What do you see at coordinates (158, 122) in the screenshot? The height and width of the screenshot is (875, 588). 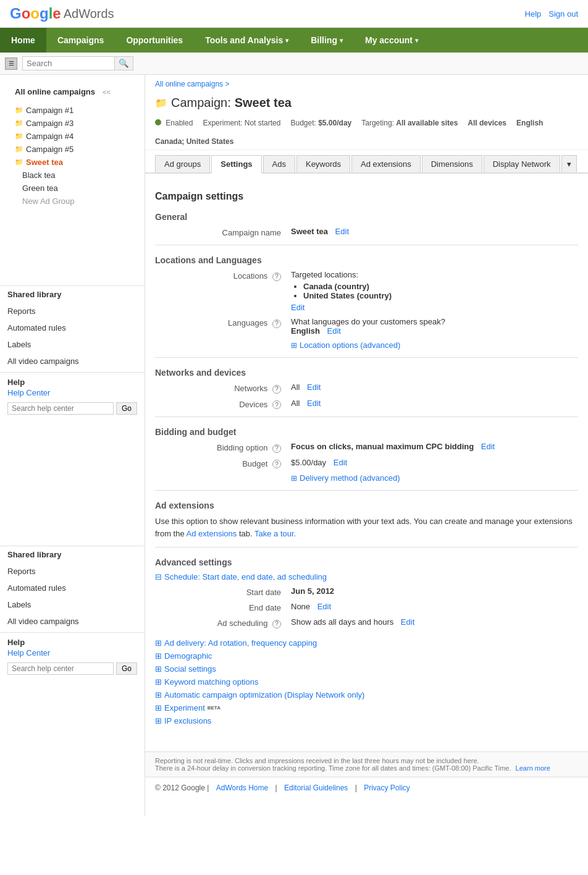 I see `enabled-dot` at bounding box center [158, 122].